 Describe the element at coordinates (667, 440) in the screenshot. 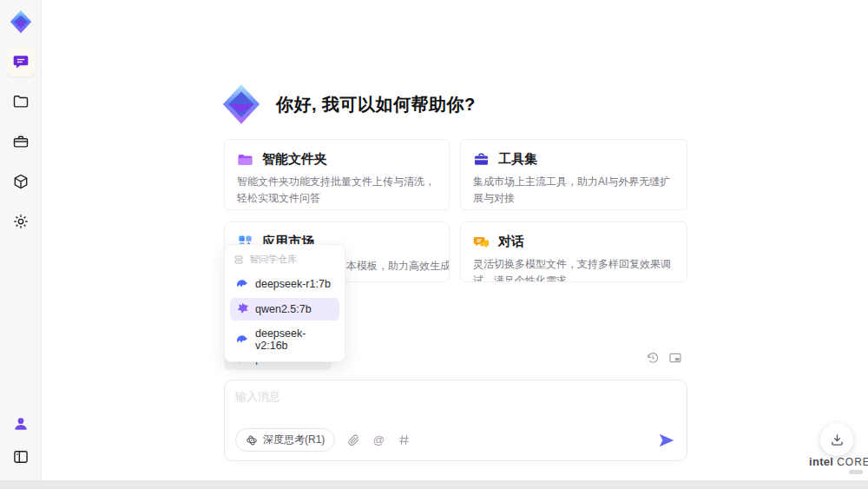

I see `send-button` at that location.